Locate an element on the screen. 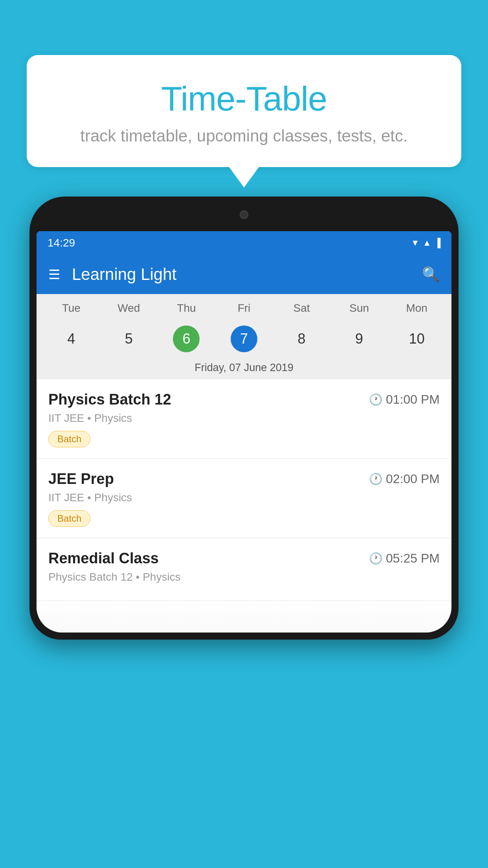 This screenshot has width=488, height=868. schedule-item: Remedial Class🕐05:25 PMPhysics Batch 12 … is located at coordinates (244, 570).